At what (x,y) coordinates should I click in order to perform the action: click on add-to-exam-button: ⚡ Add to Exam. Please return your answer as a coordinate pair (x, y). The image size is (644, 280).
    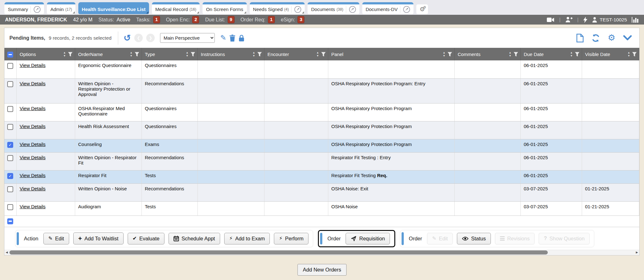
    Looking at the image, I should click on (247, 238).